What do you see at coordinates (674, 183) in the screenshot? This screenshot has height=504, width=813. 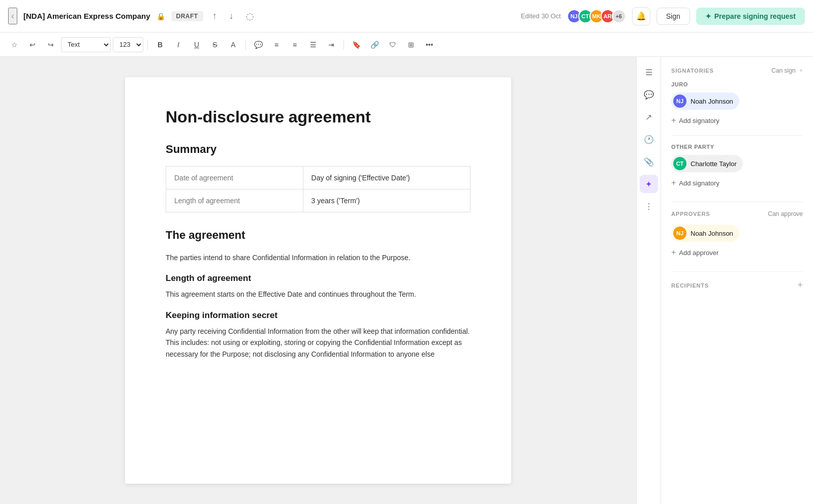 I see `add-plus-icon-2: +` at bounding box center [674, 183].